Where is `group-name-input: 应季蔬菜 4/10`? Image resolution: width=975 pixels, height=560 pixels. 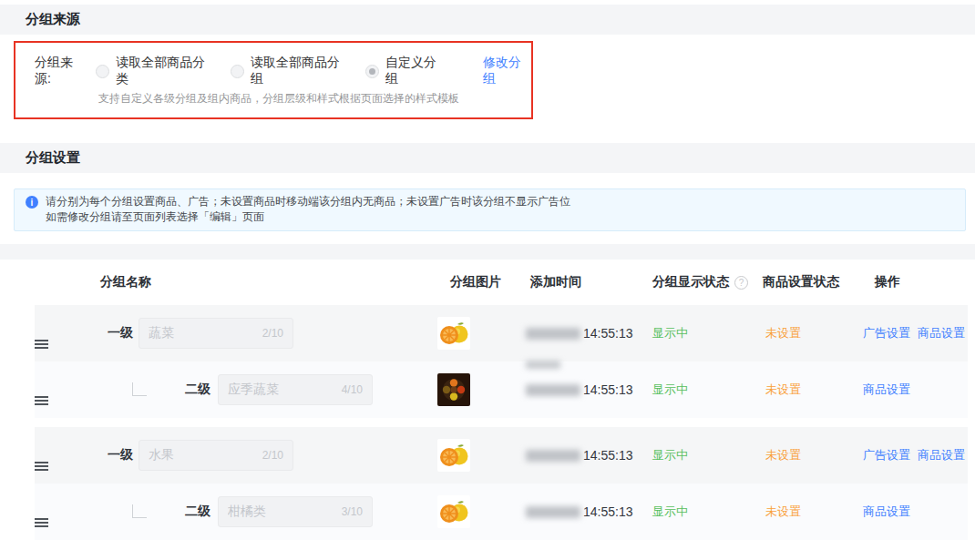
group-name-input: 应季蔬菜 4/10 is located at coordinates (295, 390).